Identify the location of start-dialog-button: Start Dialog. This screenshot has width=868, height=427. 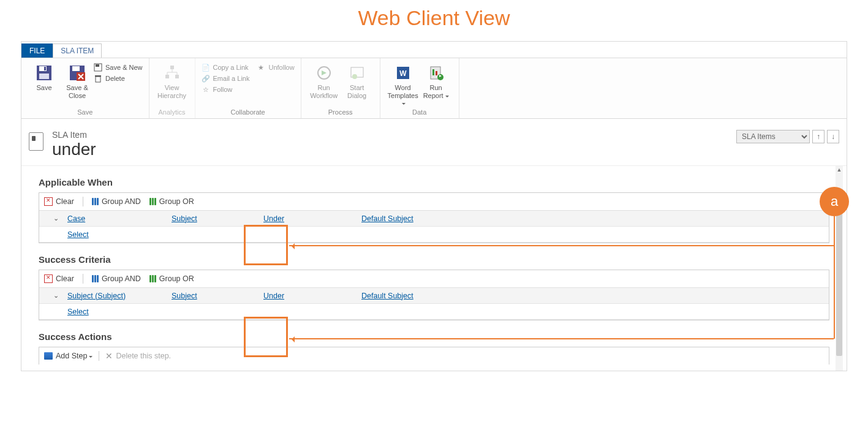
(357, 81).